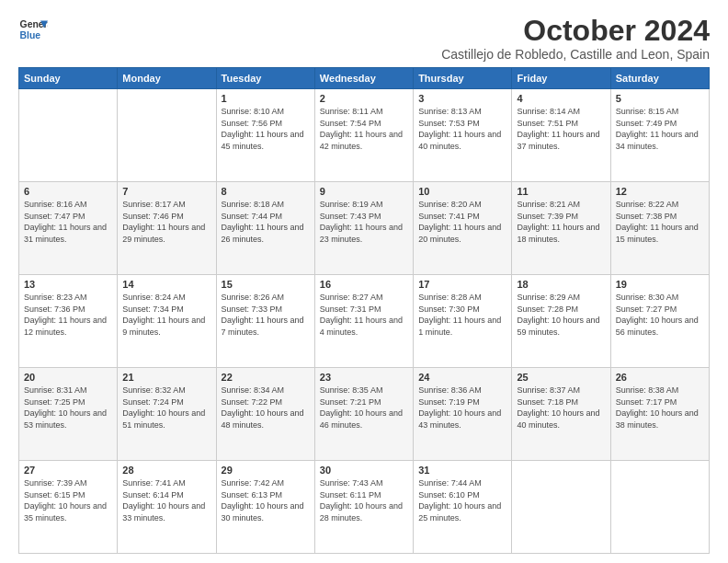  Describe the element at coordinates (68, 284) in the screenshot. I see `day-number: 13` at that location.